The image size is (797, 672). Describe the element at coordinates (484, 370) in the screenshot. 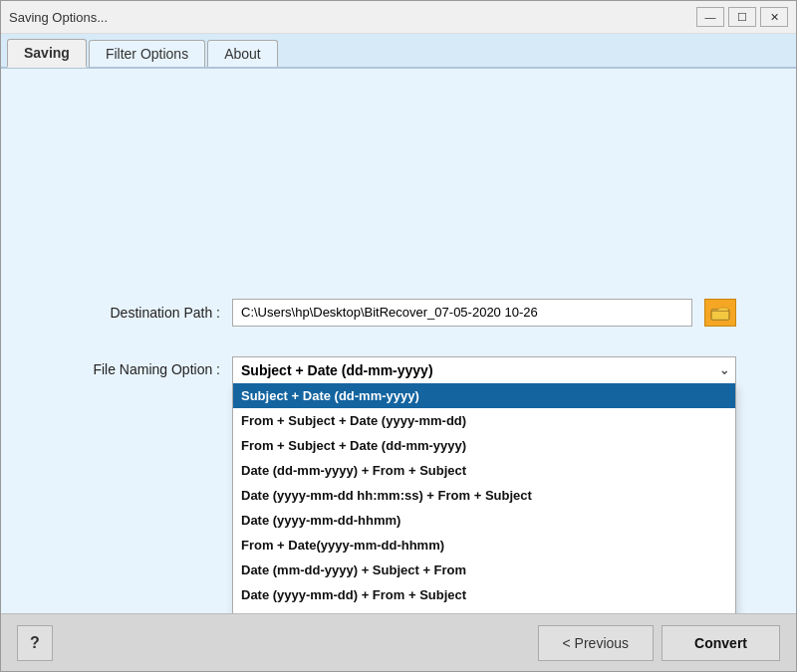

I see `file-naming-dropdown: Subject + Date (dd-mm-yyyy) ⌄ Subject + …` at that location.